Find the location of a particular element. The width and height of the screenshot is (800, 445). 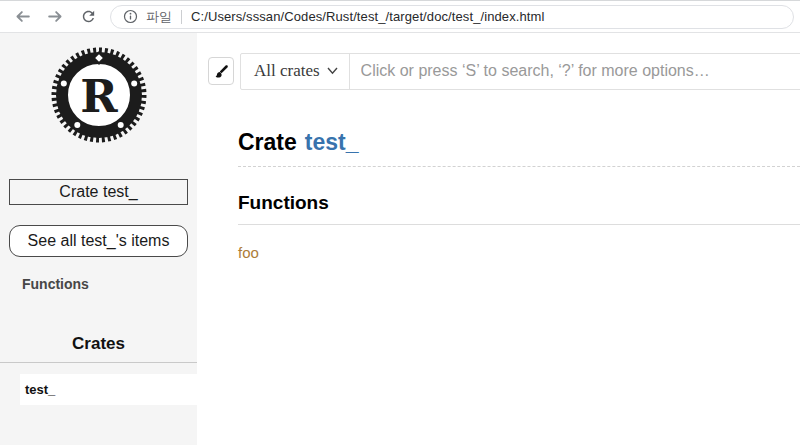

back-button is located at coordinates (22, 17).